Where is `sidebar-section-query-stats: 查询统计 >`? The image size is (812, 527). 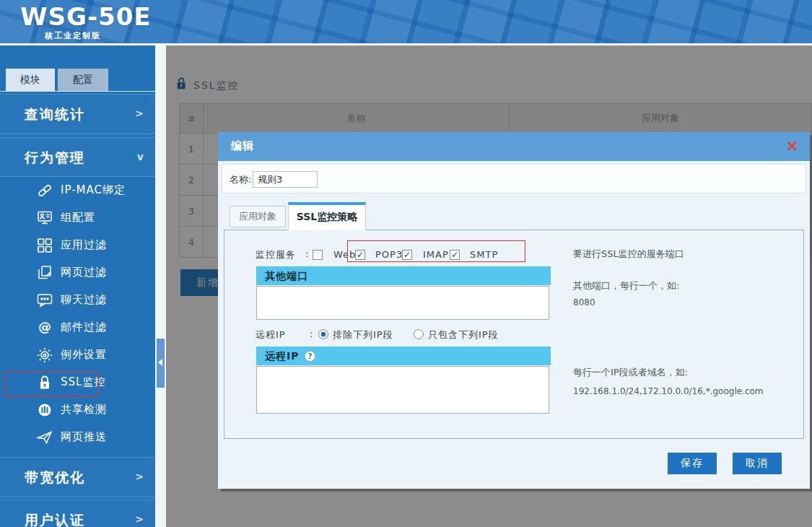 sidebar-section-query-stats: 查询统计 > is located at coordinates (78, 114).